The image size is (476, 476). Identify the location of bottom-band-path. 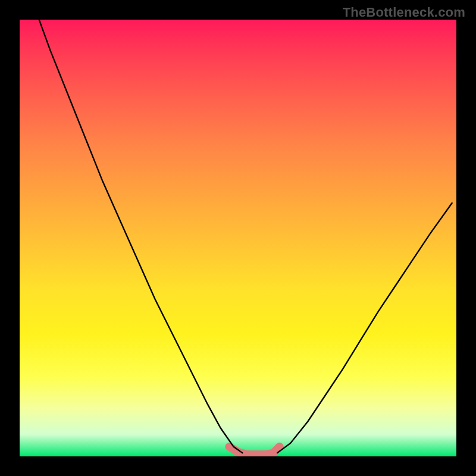
(254, 451).